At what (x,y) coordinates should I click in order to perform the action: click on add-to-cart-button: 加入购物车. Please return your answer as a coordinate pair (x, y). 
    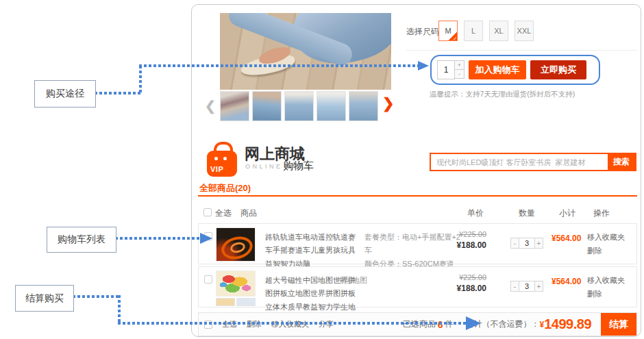
    Looking at the image, I should click on (497, 70).